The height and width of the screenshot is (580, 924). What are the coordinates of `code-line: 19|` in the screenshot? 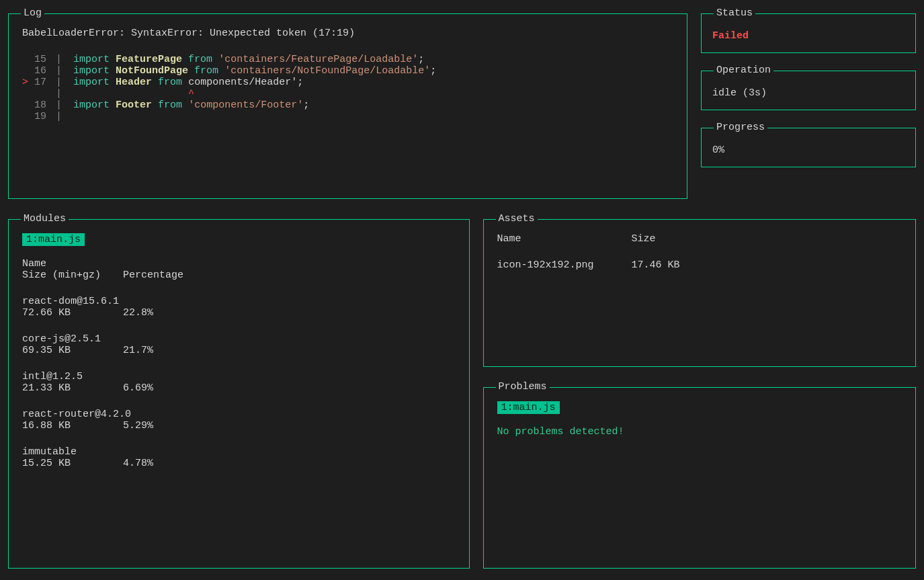 It's located at (348, 117).